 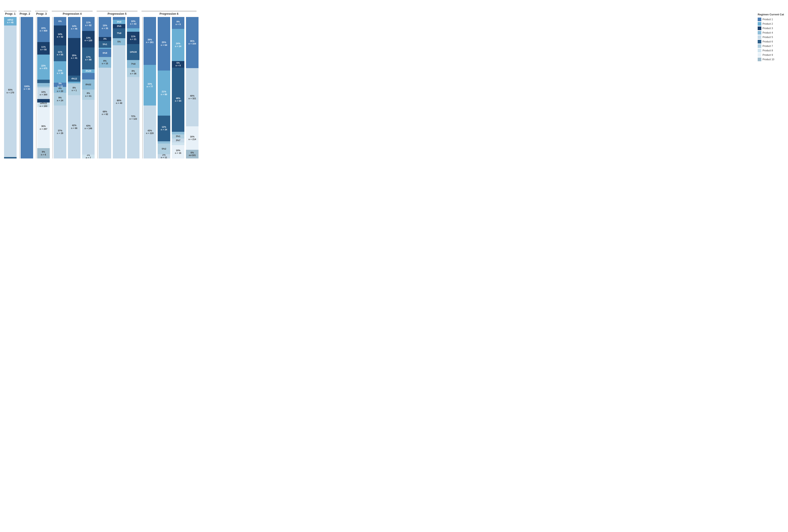 What do you see at coordinates (105, 113) in the screenshot?
I see `bar-segment: 68% n = 82` at bounding box center [105, 113].